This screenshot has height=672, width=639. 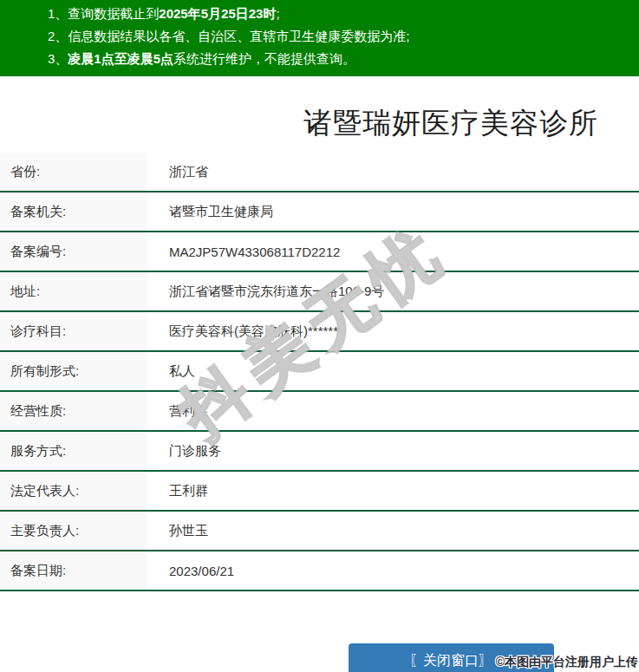 I want to click on row-label: 主要负责人:, so click(x=74, y=531).